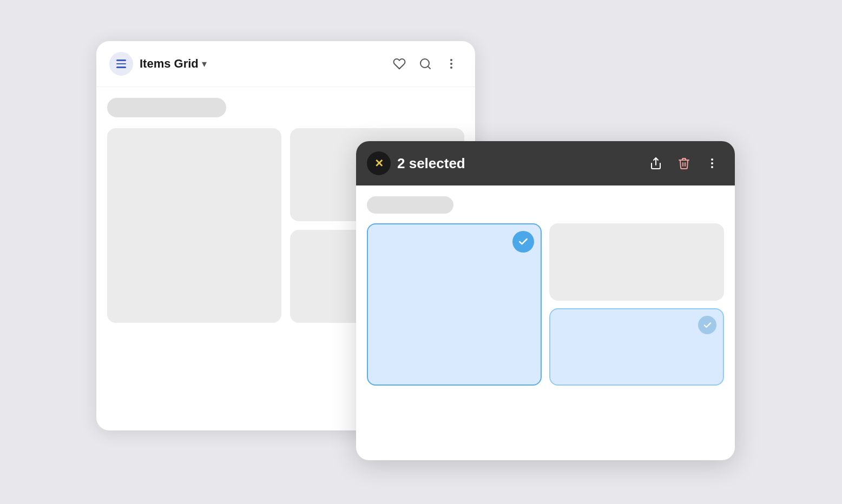  I want to click on menu-icon, so click(121, 64).